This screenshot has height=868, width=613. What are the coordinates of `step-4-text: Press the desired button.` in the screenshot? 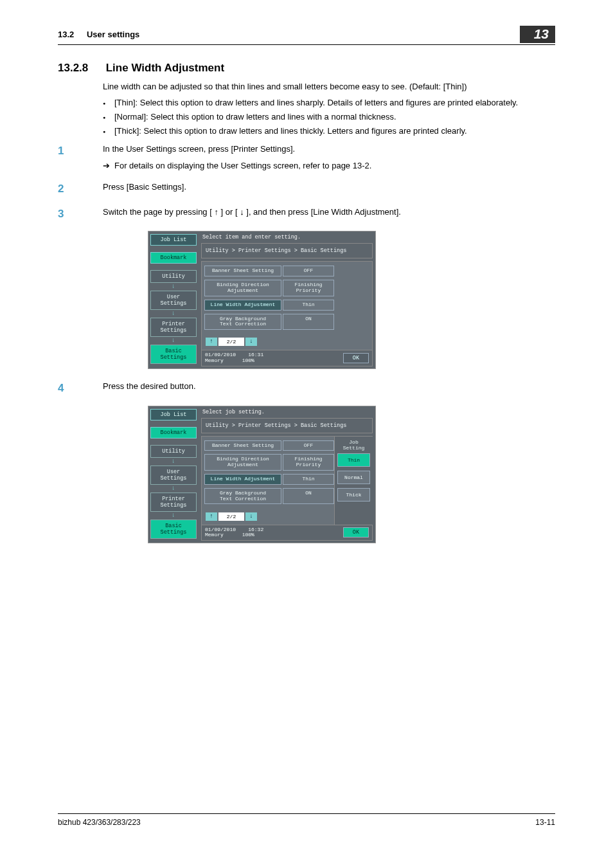 It's located at (149, 386).